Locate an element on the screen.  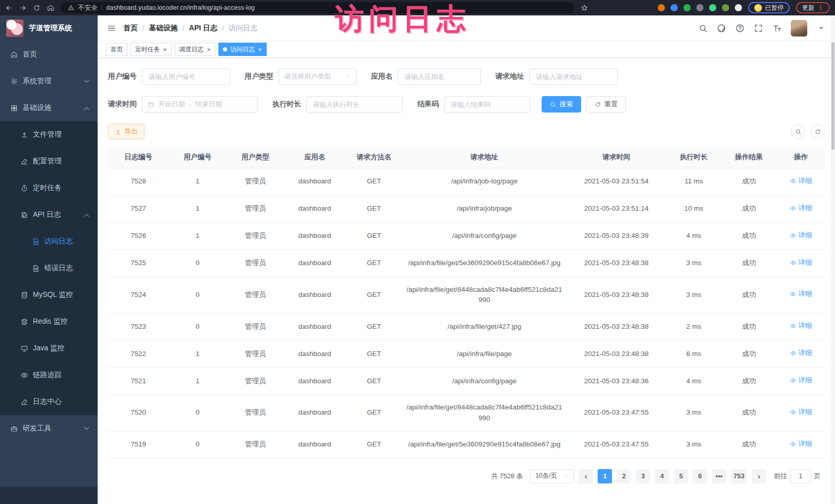
sidebar-item-file: 文件管理 is located at coordinates (49, 135).